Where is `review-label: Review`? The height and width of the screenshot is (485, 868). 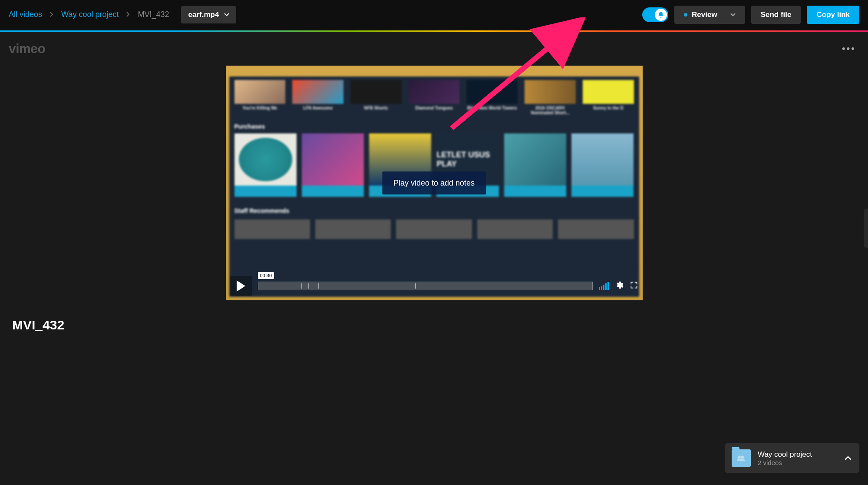 review-label: Review is located at coordinates (704, 15).